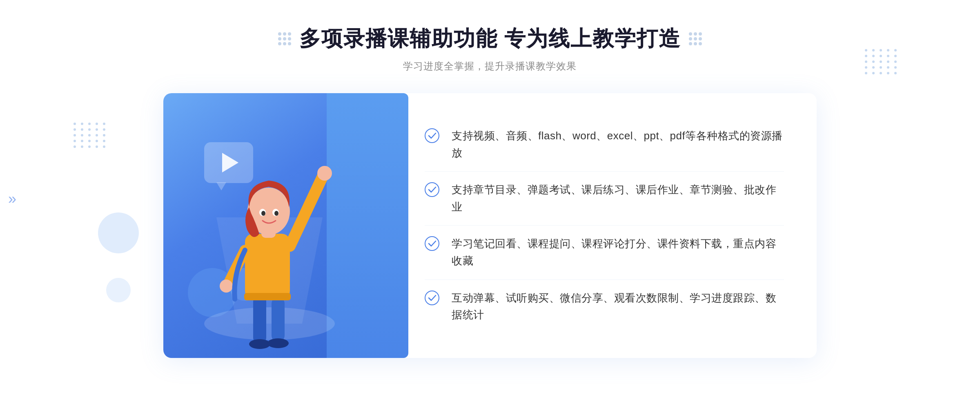 The width and height of the screenshot is (980, 398). I want to click on person-illustration, so click(270, 247).